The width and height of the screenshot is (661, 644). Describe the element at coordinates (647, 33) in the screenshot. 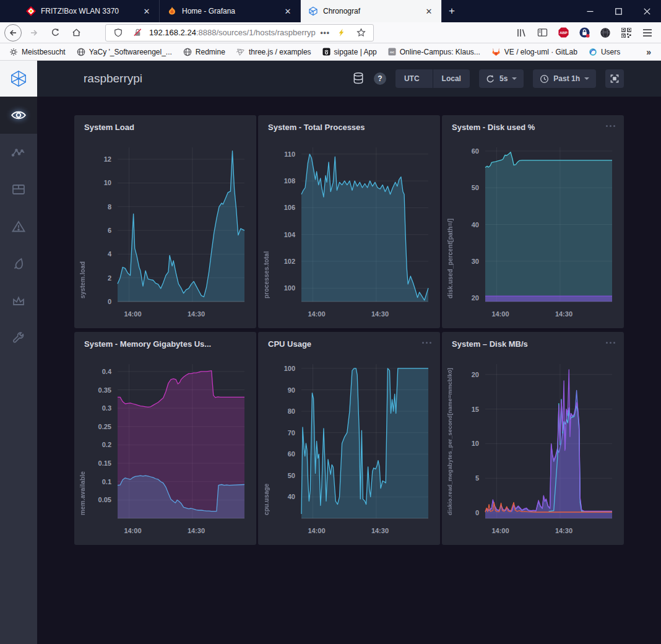

I see `hamburger-menu-icon` at that location.